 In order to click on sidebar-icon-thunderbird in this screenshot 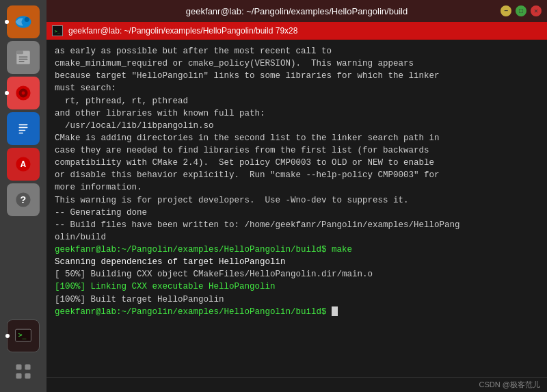, I will do `click(23, 22)`.